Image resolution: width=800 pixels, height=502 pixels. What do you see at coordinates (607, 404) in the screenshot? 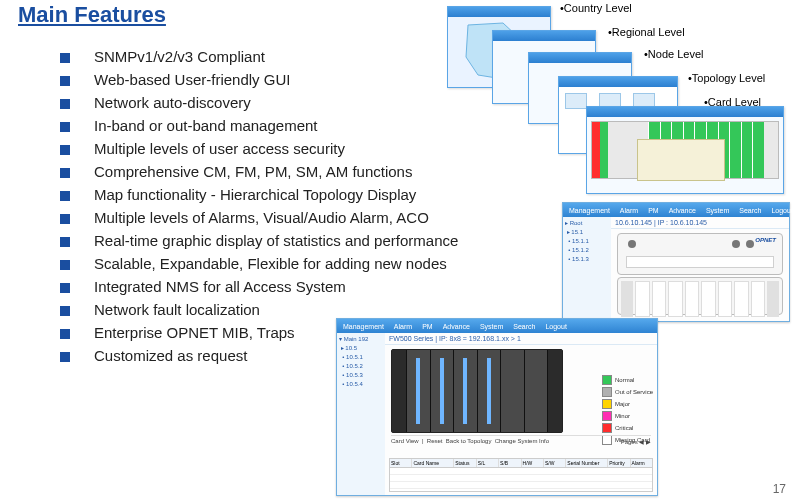
I see `swatch-major` at bounding box center [607, 404].